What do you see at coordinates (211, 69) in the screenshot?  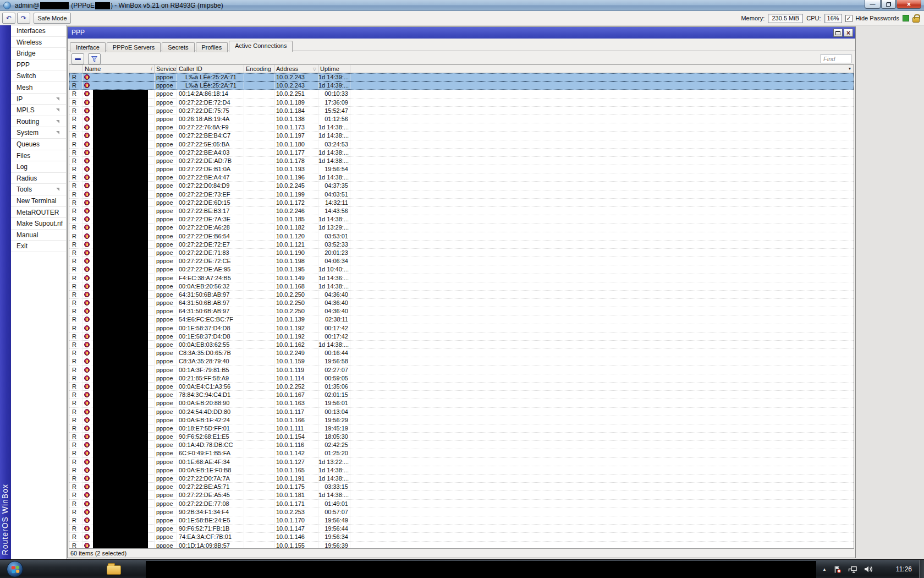 I see `column-header-caller-id: Caller ID` at bounding box center [211, 69].